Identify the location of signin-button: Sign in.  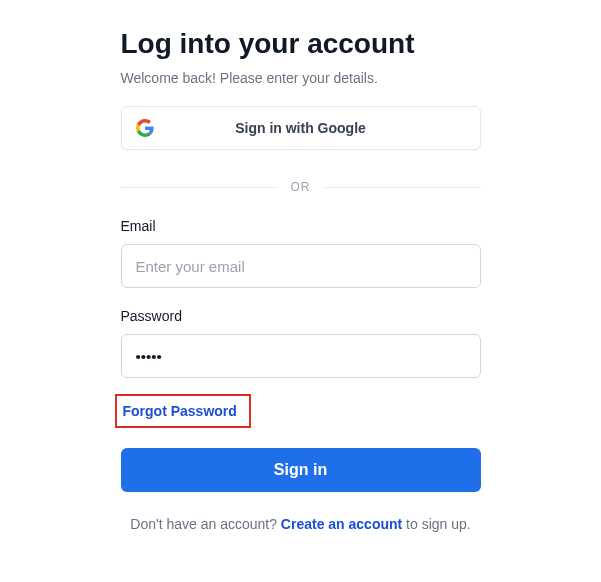
(301, 470).